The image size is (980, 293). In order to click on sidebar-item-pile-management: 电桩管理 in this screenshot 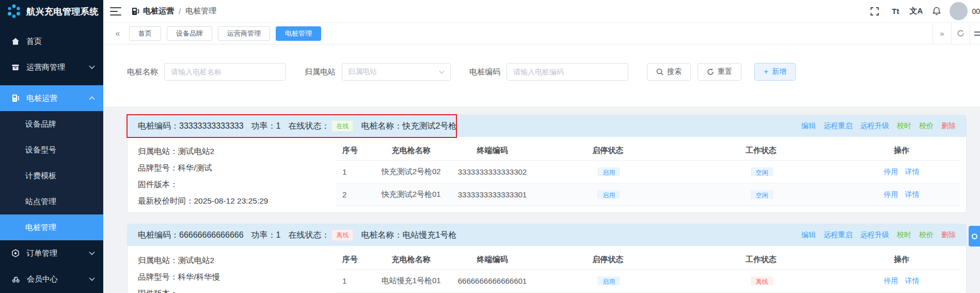, I will do `click(52, 227)`.